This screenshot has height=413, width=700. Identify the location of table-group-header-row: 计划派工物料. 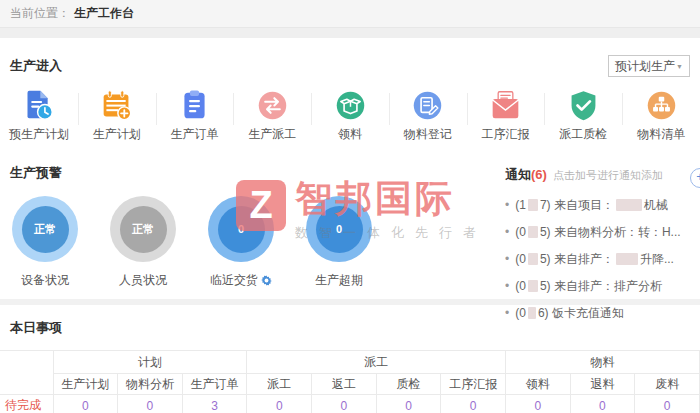
(350, 362).